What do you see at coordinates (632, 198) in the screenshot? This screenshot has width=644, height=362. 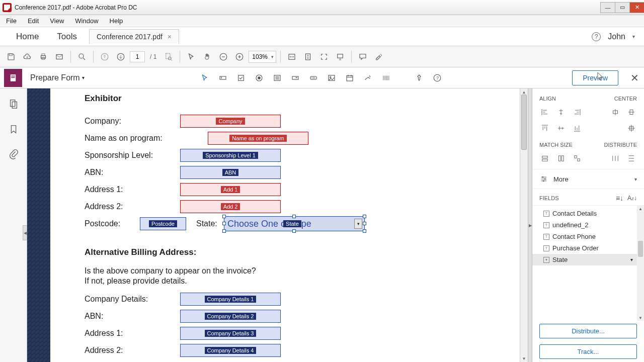 I see `sort-alpha-icon: AZ↓` at bounding box center [632, 198].